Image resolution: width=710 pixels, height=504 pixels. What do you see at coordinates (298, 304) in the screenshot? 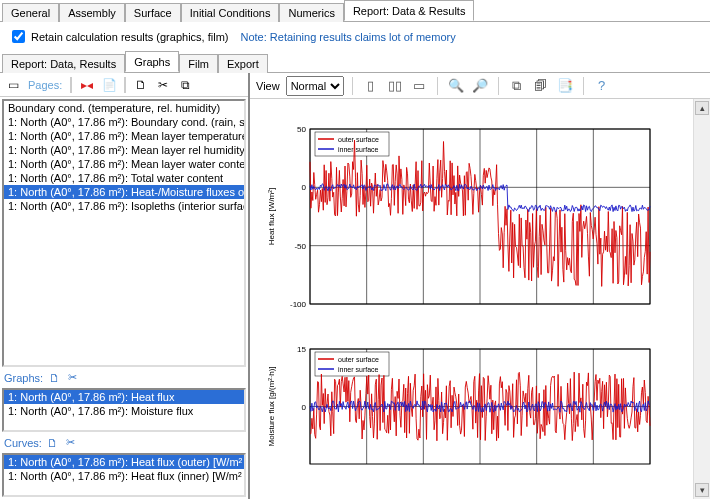
I see `svg-text: -100` at bounding box center [298, 304].